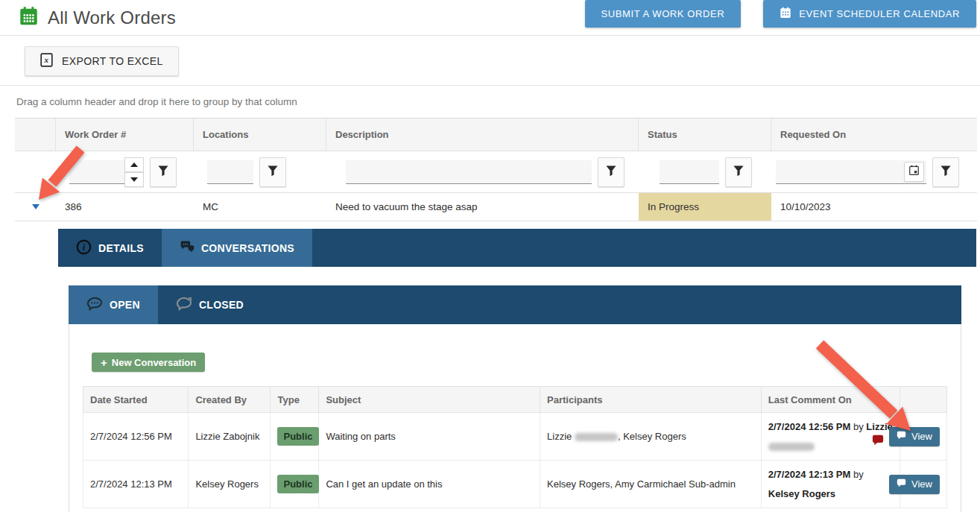 The height and width of the screenshot is (512, 980). Describe the element at coordinates (516, 399) in the screenshot. I see `conversations-header-row: Date Started Created By Type Subject Par…` at that location.